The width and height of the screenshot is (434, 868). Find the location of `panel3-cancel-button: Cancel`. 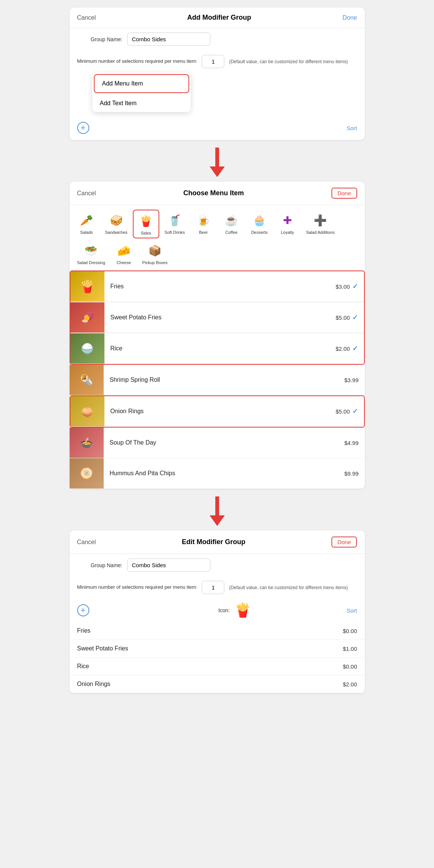

panel3-cancel-button: Cancel is located at coordinates (87, 542).